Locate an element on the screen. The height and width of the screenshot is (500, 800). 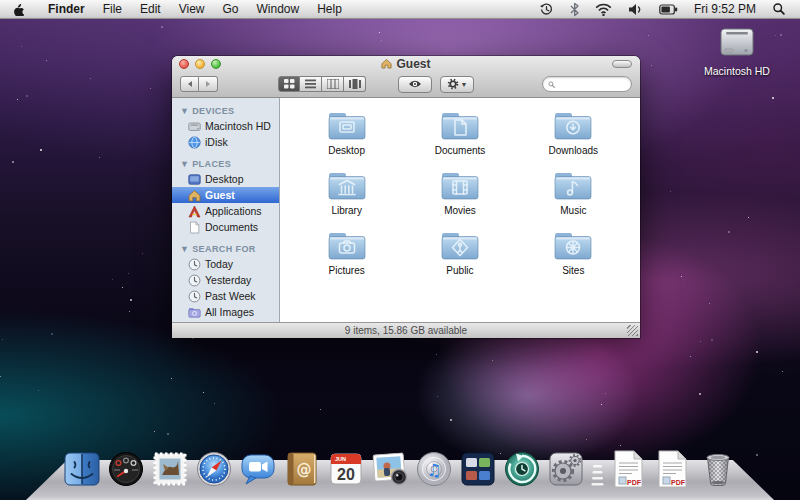
desktop-icon-label: Macintosh HD is located at coordinates (737, 71).